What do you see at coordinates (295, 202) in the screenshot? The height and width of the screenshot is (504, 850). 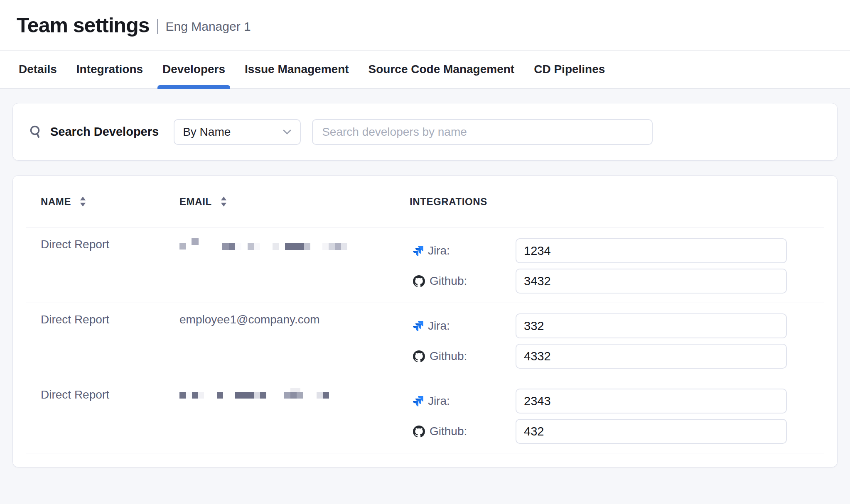 I see `column-header-email: EMAIL` at bounding box center [295, 202].